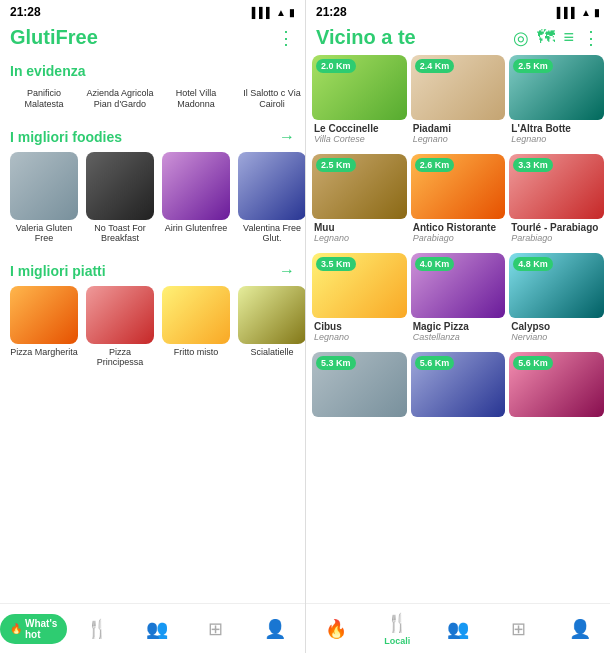 The height and width of the screenshot is (653, 610). Describe the element at coordinates (578, 12) in the screenshot. I see `status-icons-right: ▌▌▌ ▲ ▮` at that location.